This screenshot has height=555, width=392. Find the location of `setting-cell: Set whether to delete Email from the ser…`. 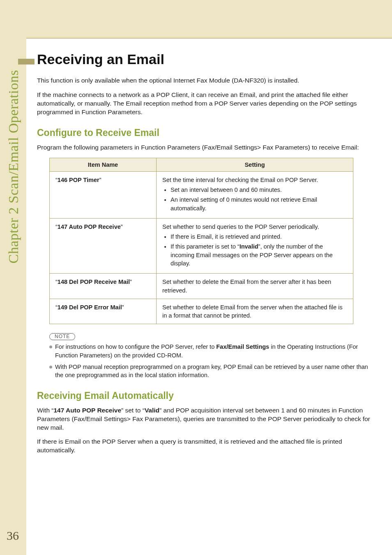

setting-cell: Set whether to delete Email from the ser… is located at coordinates (255, 311).